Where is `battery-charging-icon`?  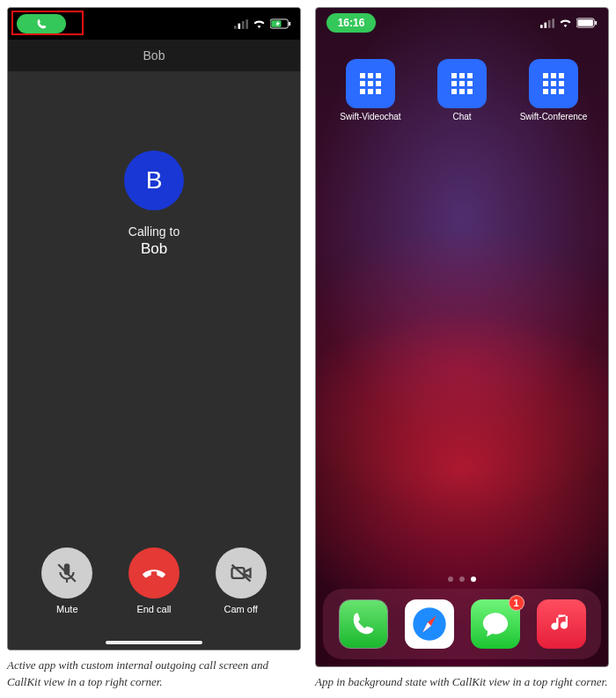
battery-charging-icon is located at coordinates (281, 24).